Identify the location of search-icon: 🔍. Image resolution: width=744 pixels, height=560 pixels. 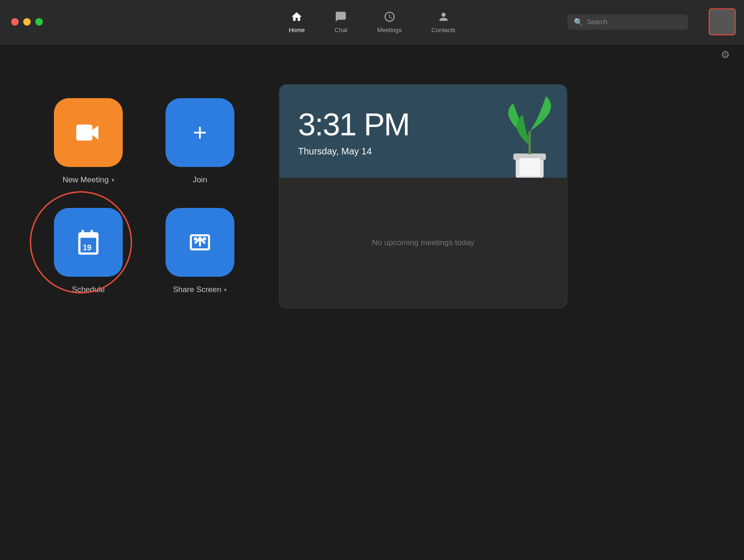
(578, 22).